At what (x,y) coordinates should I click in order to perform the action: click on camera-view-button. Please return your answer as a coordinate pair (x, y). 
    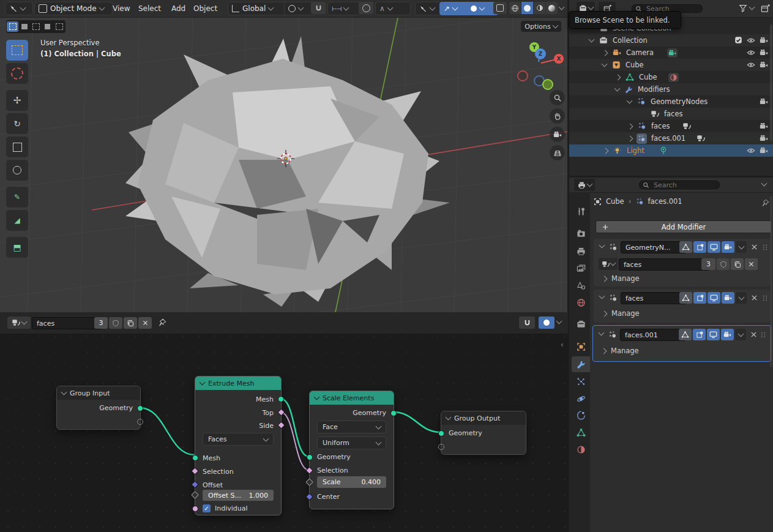
    Looking at the image, I should click on (557, 135).